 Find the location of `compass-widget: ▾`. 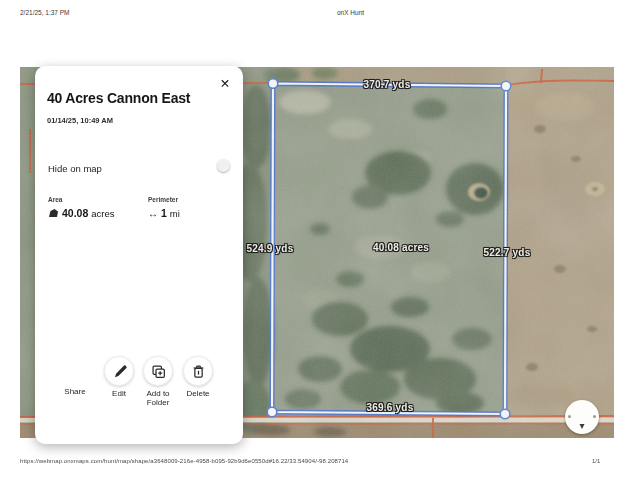

compass-widget: ▾ is located at coordinates (582, 417).